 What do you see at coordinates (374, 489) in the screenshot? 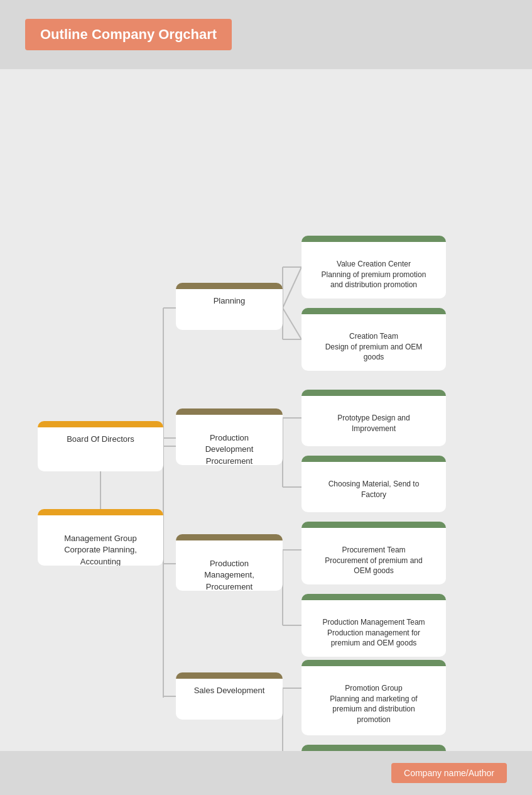
I see `material-label: Choosing Material, Send toFactory` at bounding box center [374, 489].